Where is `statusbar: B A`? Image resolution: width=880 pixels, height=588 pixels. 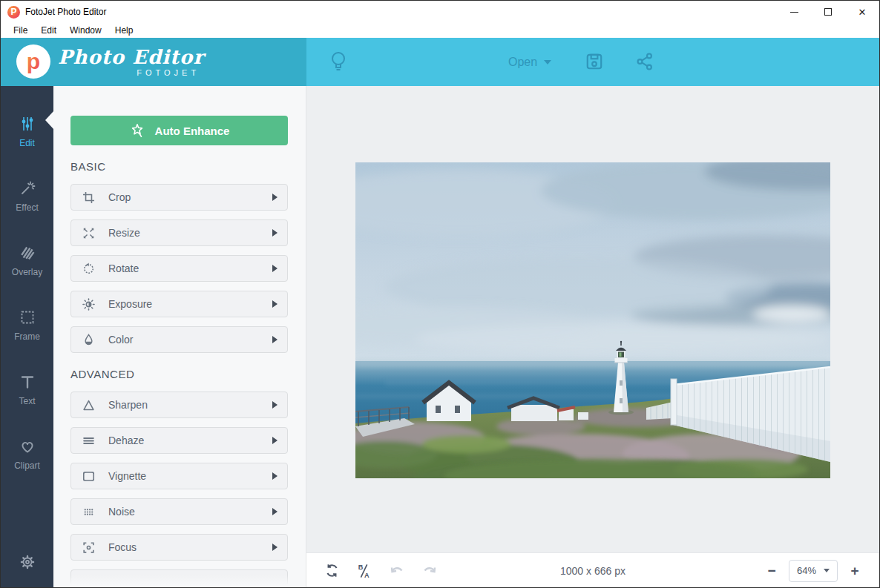 statusbar: B A is located at coordinates (593, 569).